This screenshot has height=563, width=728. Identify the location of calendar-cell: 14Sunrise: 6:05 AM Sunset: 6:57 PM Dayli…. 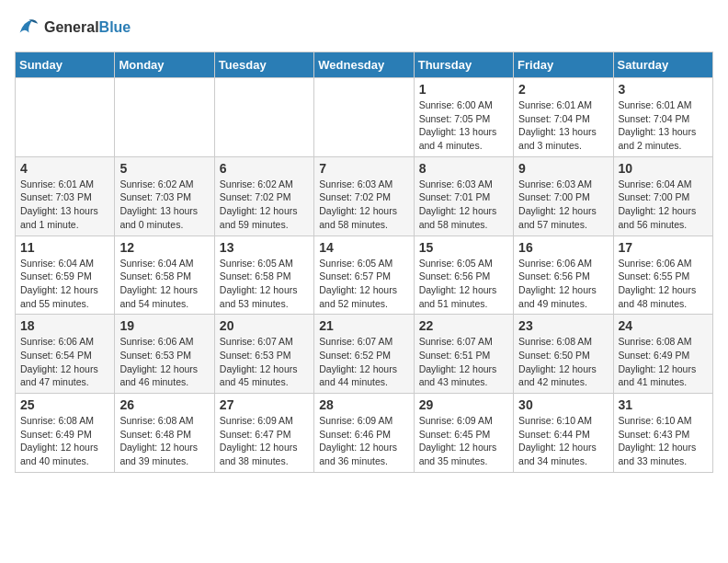
(364, 275).